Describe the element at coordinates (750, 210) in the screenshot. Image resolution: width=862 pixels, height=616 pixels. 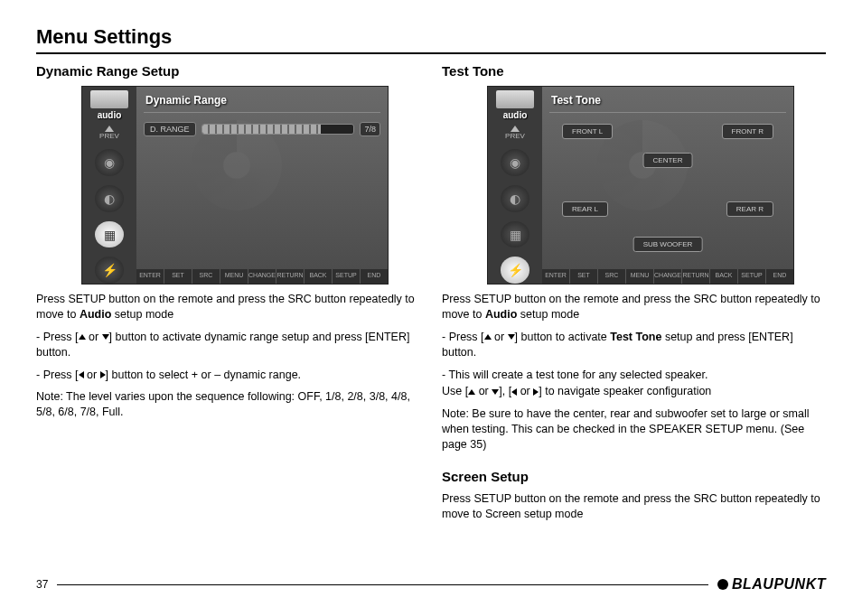
I see `speaker-rear-right: REAR R` at that location.